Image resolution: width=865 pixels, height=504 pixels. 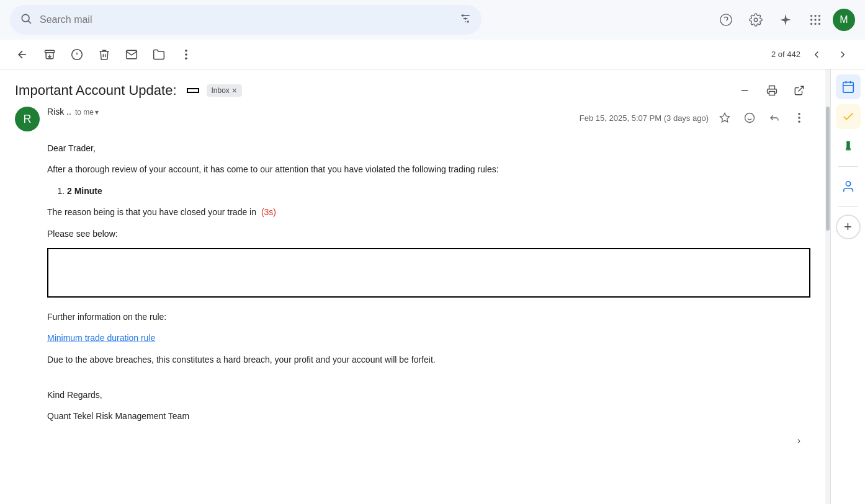 What do you see at coordinates (799, 91) in the screenshot?
I see `open-in-new-button` at bounding box center [799, 91].